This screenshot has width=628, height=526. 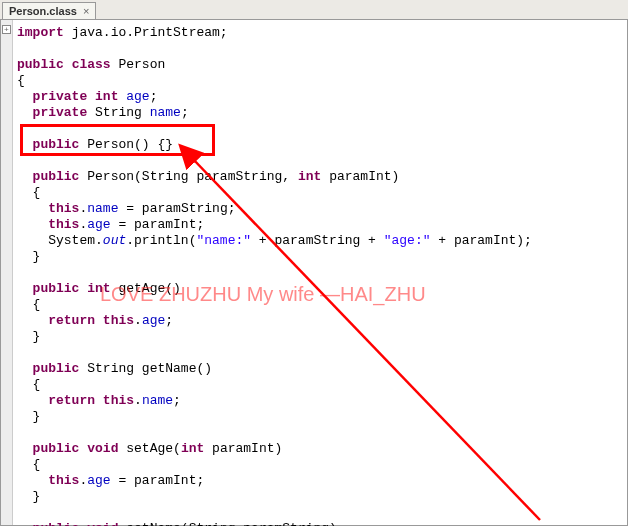 I want to click on t: .println(, so click(x=161, y=240).